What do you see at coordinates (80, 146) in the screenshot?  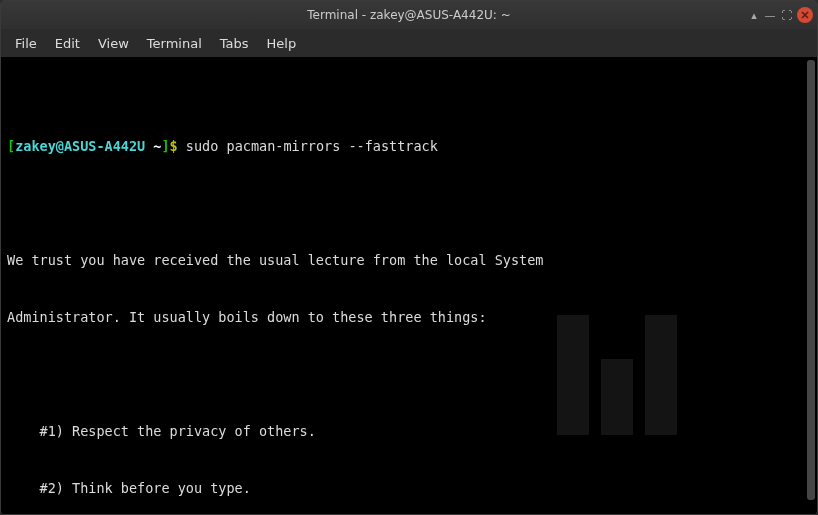 I see `user-host: zakey@ASUS-A442U` at bounding box center [80, 146].